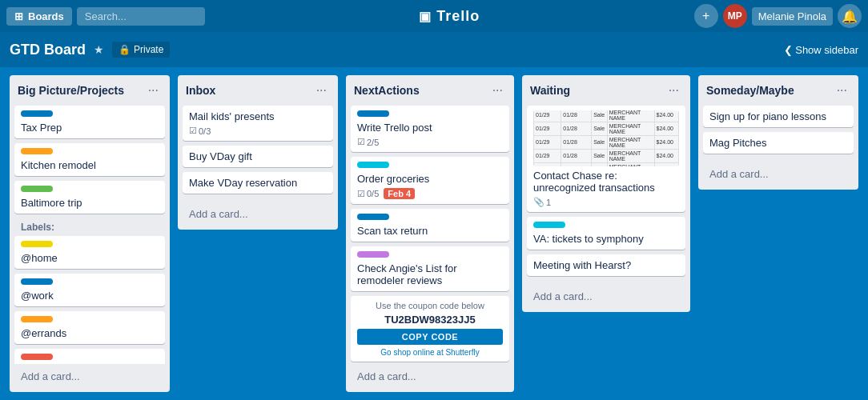 The width and height of the screenshot is (868, 400). Describe the element at coordinates (90, 160) in the screenshot. I see `card-kitchen-remodel: ✎Kitchen remodel` at that location.